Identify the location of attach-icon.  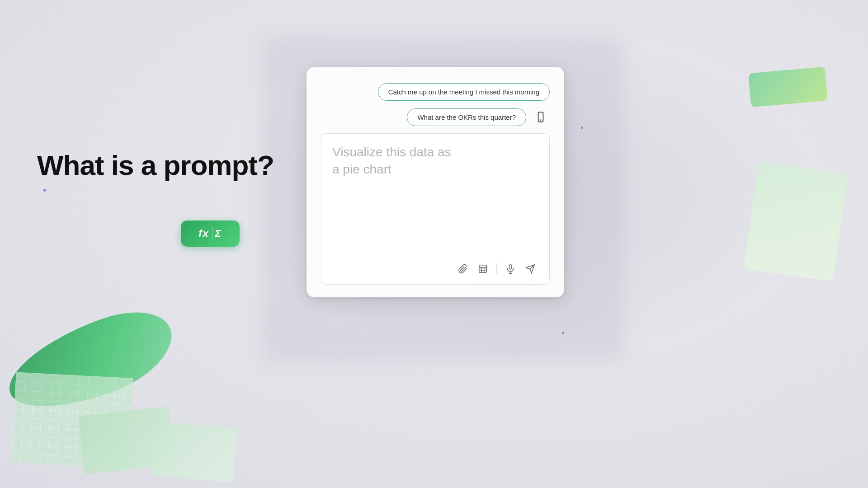
(463, 269).